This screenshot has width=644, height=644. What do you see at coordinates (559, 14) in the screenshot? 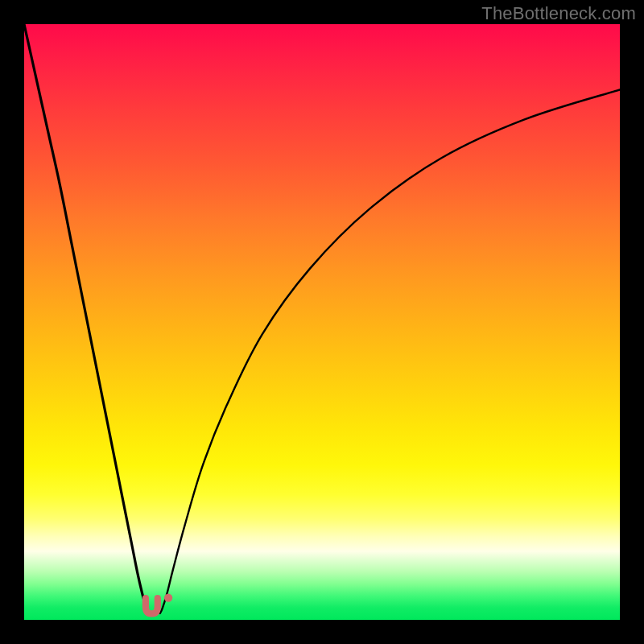
I see `watermark-text: TheBottleneck.com` at bounding box center [559, 14].